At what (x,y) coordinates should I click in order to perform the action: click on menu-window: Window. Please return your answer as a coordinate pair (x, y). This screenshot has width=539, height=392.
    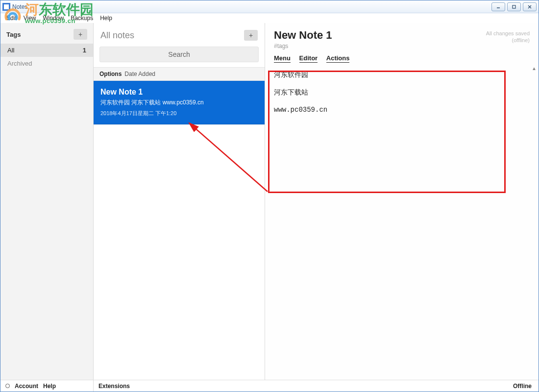
    Looking at the image, I should click on (53, 18).